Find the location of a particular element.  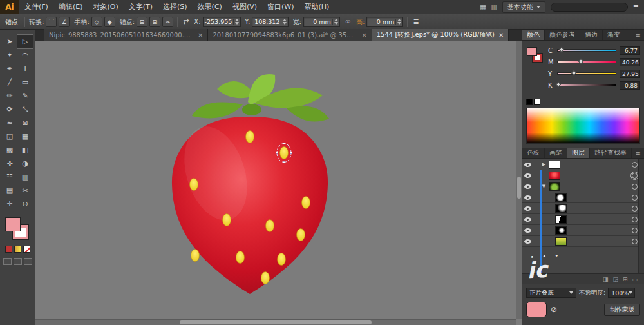

draw-normal-button is located at coordinates (8, 262).